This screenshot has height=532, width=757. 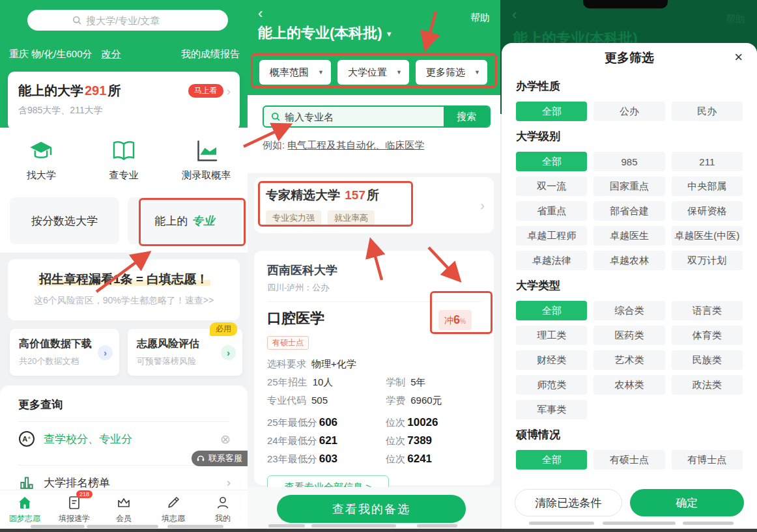 I want to click on tab-home: 圆梦志愿, so click(x=25, y=509).